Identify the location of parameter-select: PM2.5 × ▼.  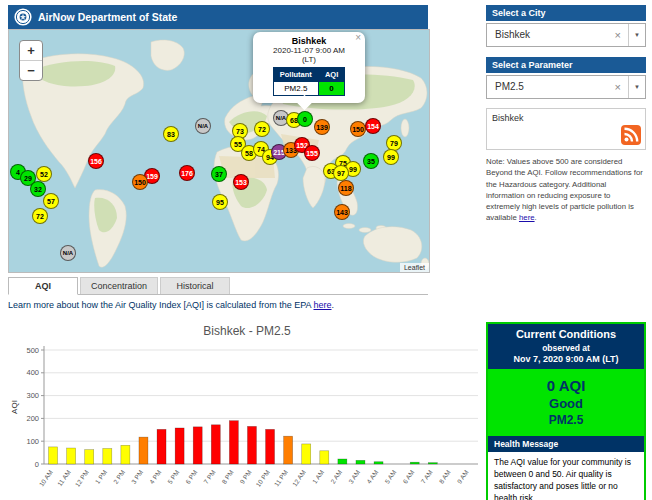
(566, 87).